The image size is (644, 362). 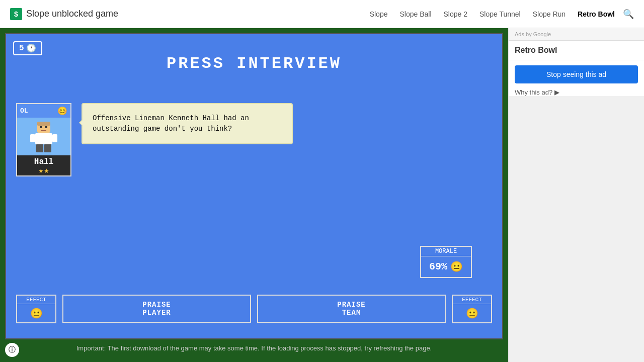 I want to click on buttons-area: EFFECT 😐 PRAISEPLAYER PRAISETEAM EFFECT …, so click(x=254, y=309).